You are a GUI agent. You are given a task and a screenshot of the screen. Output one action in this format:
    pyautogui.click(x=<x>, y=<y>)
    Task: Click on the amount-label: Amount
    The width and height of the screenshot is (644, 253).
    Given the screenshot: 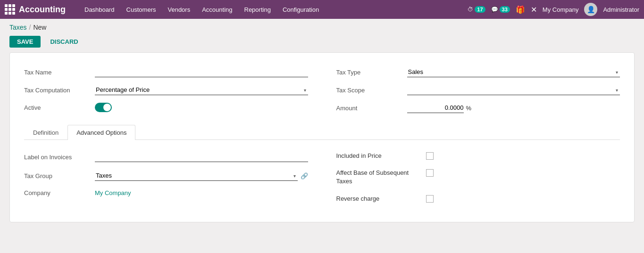 What is the action you would take?
    pyautogui.click(x=369, y=108)
    